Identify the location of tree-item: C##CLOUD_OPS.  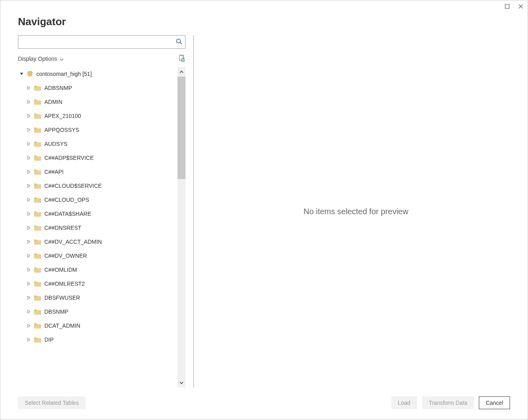
(97, 200).